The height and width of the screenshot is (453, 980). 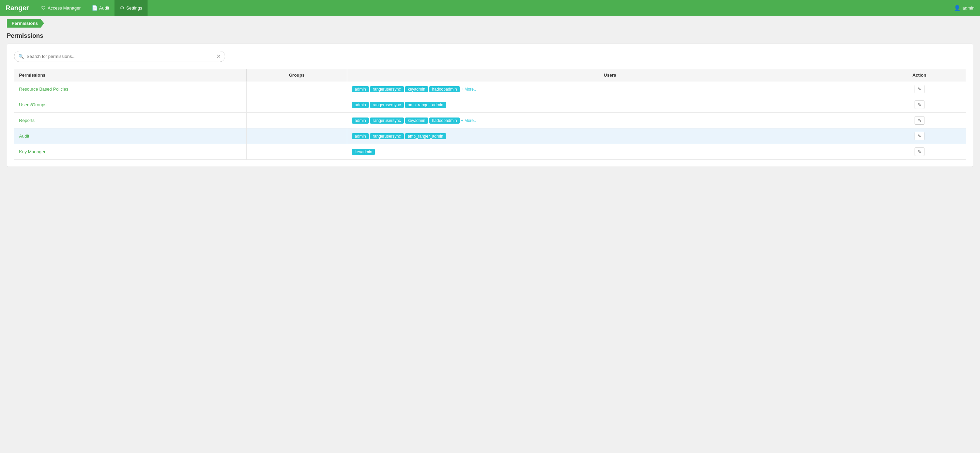 What do you see at coordinates (131, 8) in the screenshot?
I see `nav-settings: ⚙ Settings` at bounding box center [131, 8].